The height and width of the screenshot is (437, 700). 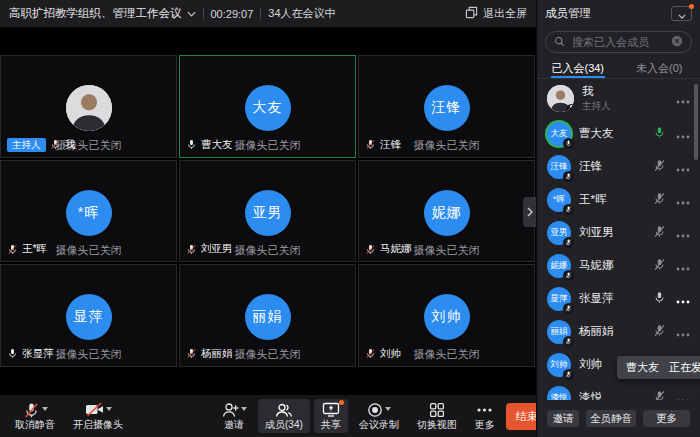 What do you see at coordinates (596, 232) in the screenshot?
I see `member-info: 刘亚男` at bounding box center [596, 232].